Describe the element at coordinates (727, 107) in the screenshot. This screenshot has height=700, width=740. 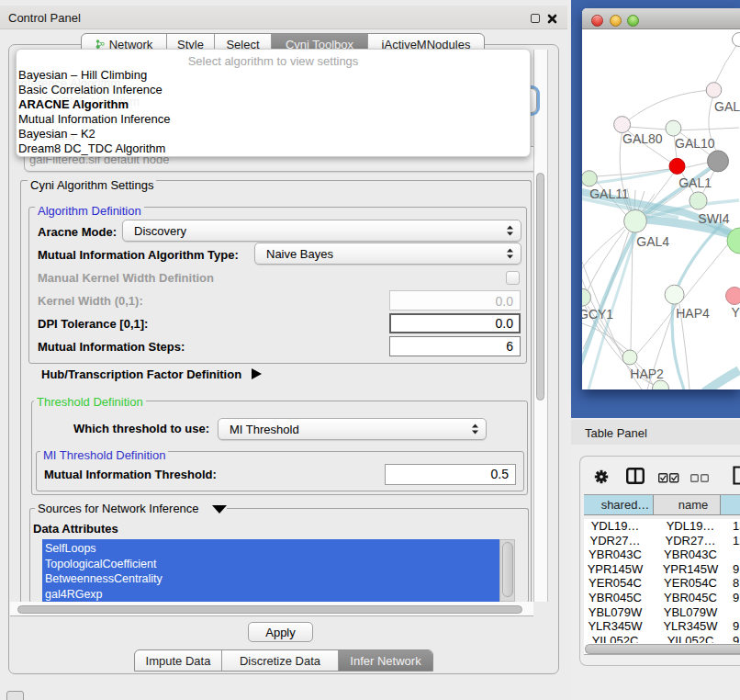
I see `svg-text: GAL7` at that location.